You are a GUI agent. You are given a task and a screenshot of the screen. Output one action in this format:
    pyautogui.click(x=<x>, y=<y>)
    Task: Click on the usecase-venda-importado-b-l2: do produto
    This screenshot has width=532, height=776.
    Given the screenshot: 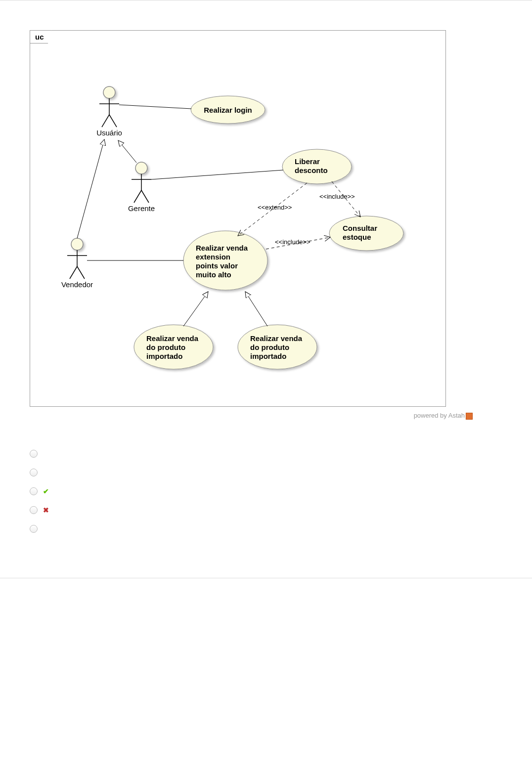 What is the action you would take?
    pyautogui.click(x=270, y=347)
    